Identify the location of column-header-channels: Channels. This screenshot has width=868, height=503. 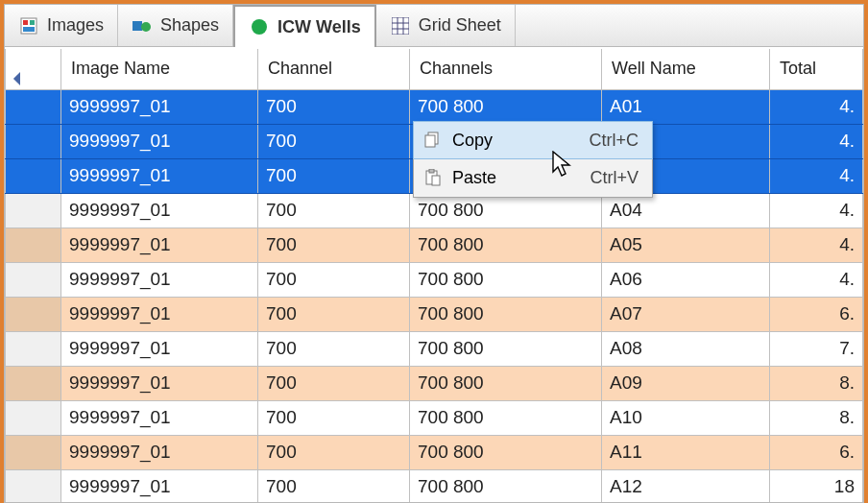
(506, 69).